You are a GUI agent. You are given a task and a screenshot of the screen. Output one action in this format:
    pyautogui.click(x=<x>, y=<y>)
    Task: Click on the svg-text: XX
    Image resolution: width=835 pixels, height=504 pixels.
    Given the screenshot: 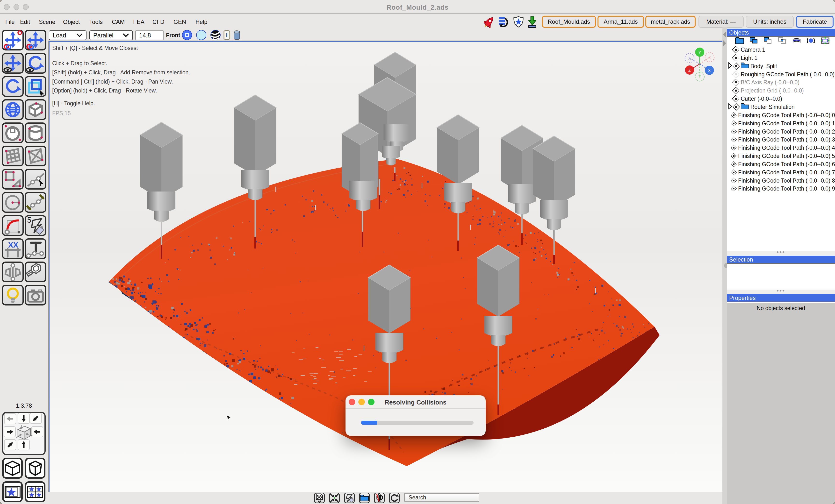 What is the action you would take?
    pyautogui.click(x=13, y=245)
    